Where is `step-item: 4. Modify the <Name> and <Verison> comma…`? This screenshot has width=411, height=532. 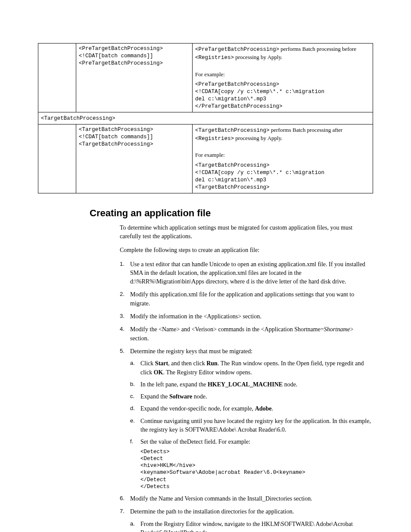
step-item: 4. Modify the <Name> and <Verison> comma… is located at coordinates (246, 334).